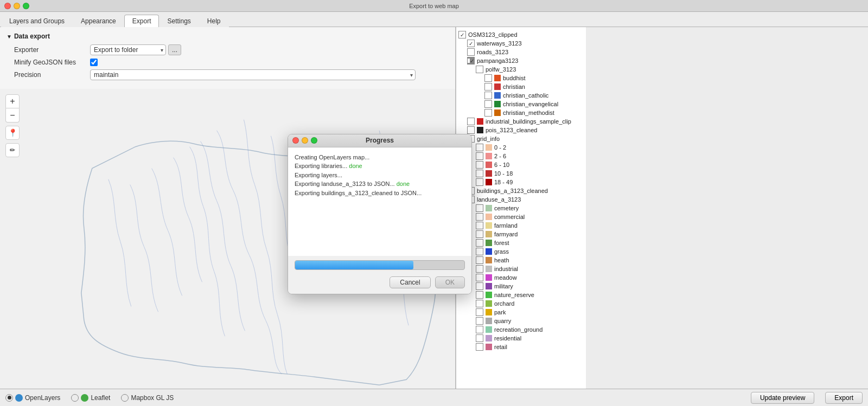  Describe the element at coordinates (380, 184) in the screenshot. I see `log-line: Exporting landuse_a_3123 to JSON... done` at that location.